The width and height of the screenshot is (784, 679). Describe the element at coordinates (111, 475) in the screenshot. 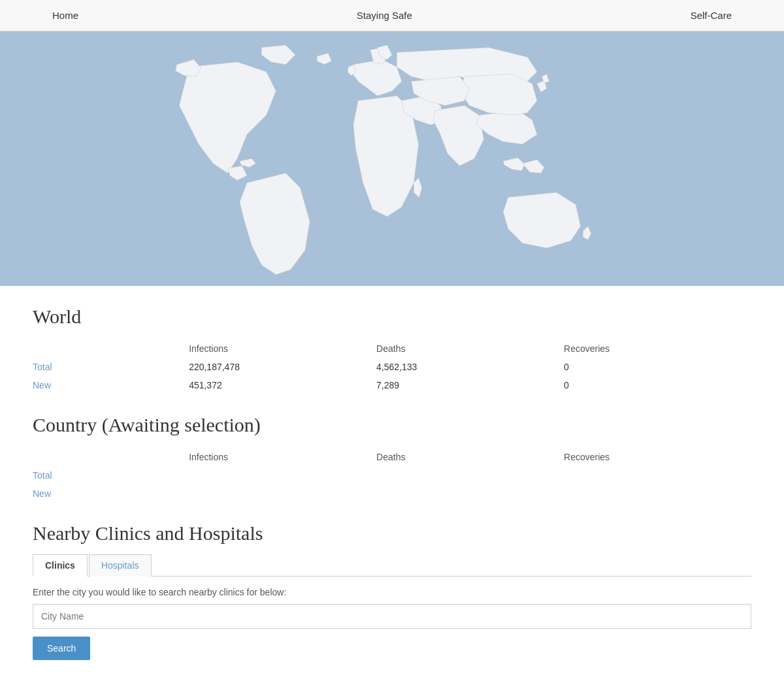

I see `country-total-label: Total` at that location.